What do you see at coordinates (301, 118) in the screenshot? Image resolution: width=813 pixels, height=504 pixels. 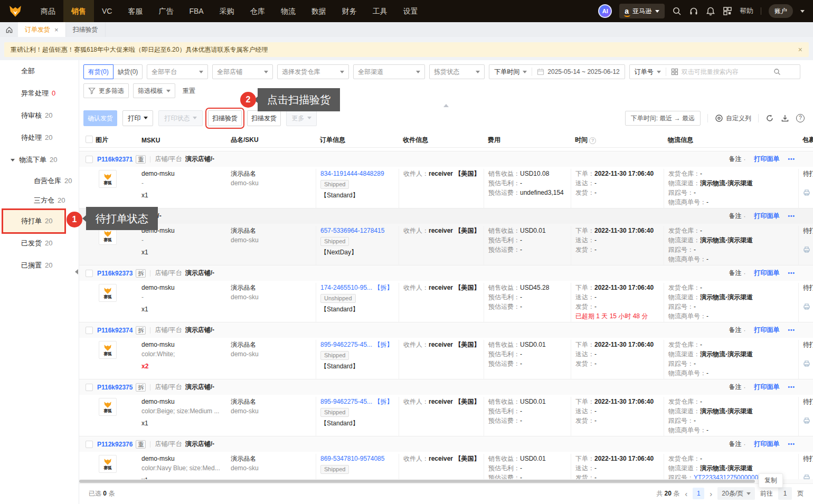 I see `more-actions-button: 更多` at bounding box center [301, 118].